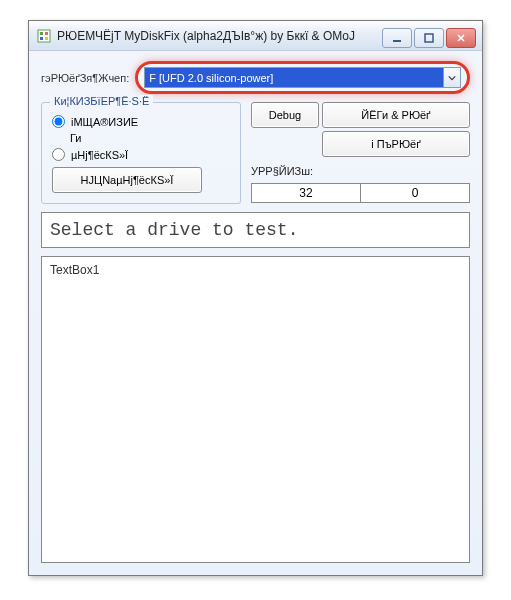 Image resolution: width=511 pixels, height=600 pixels. Describe the element at coordinates (104, 122) in the screenshot. I see `radio-1-label: іМЩА®ИЗИЕ` at that location.